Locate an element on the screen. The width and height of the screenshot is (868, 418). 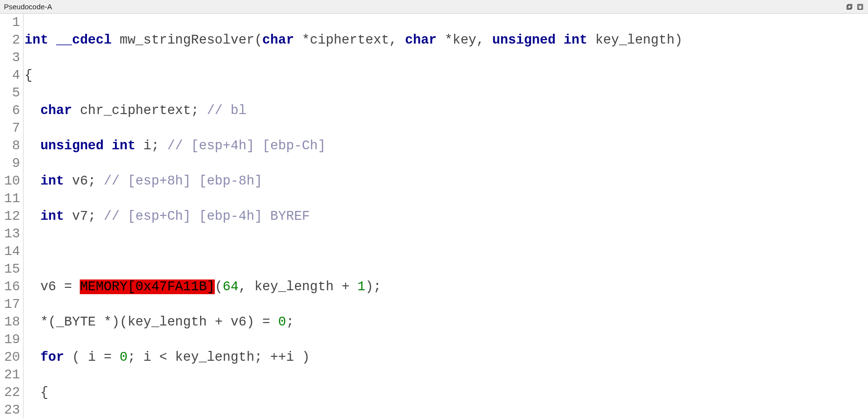
line-number: 15 is located at coordinates (10, 269).